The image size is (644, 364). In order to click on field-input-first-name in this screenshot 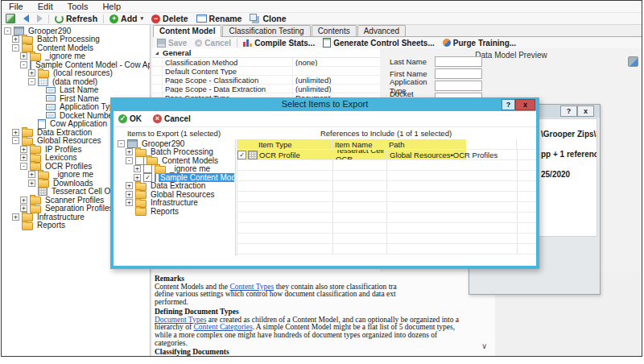, I will do `click(459, 74)`.